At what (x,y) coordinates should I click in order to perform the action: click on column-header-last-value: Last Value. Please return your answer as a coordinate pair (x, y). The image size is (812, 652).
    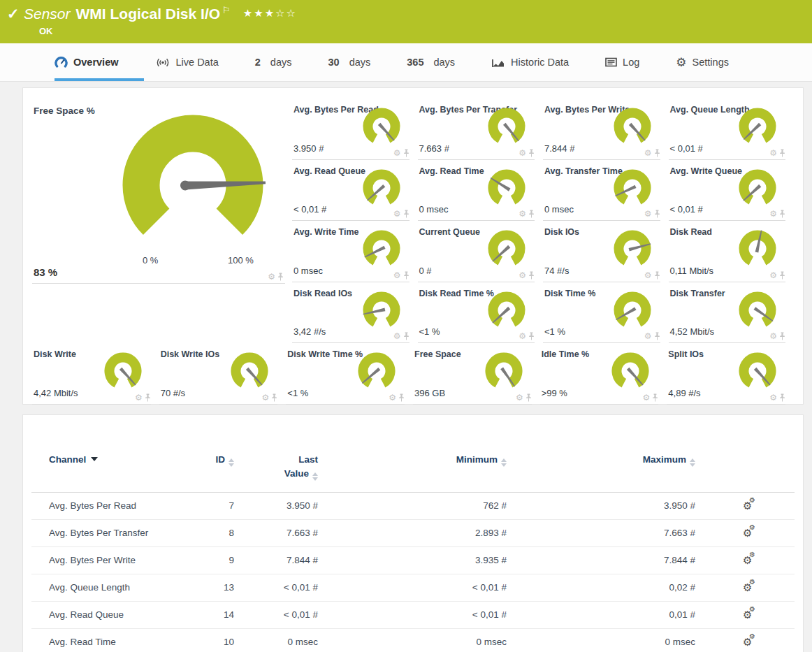
    Looking at the image, I should click on (276, 468).